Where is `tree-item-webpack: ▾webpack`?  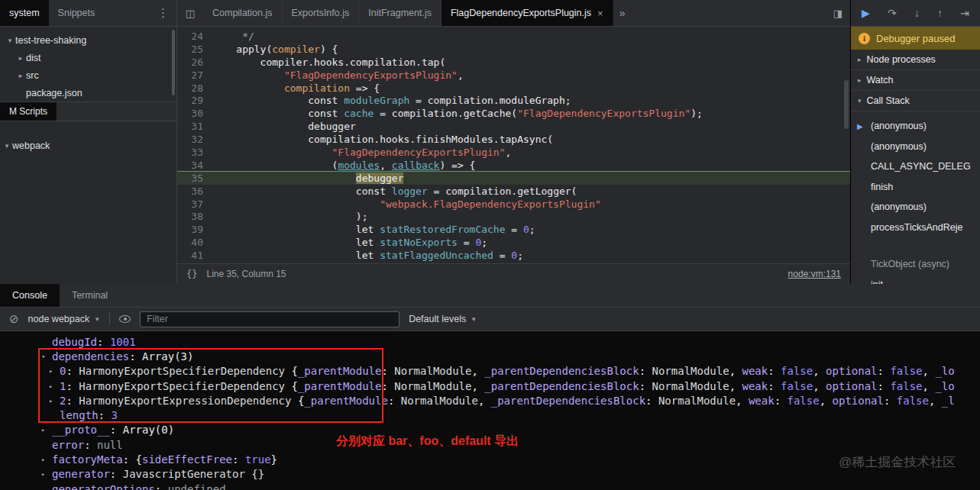
tree-item-webpack: ▾webpack is located at coordinates (89, 145).